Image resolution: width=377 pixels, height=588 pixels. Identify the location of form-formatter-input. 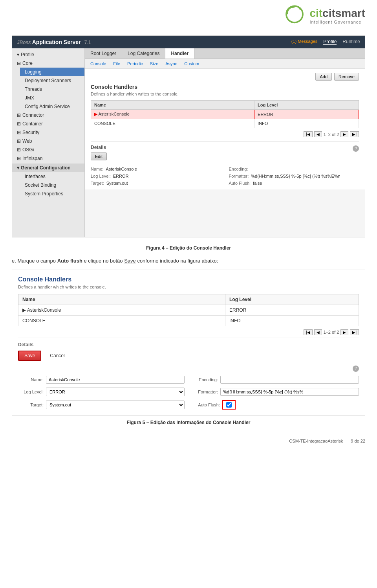
(290, 392).